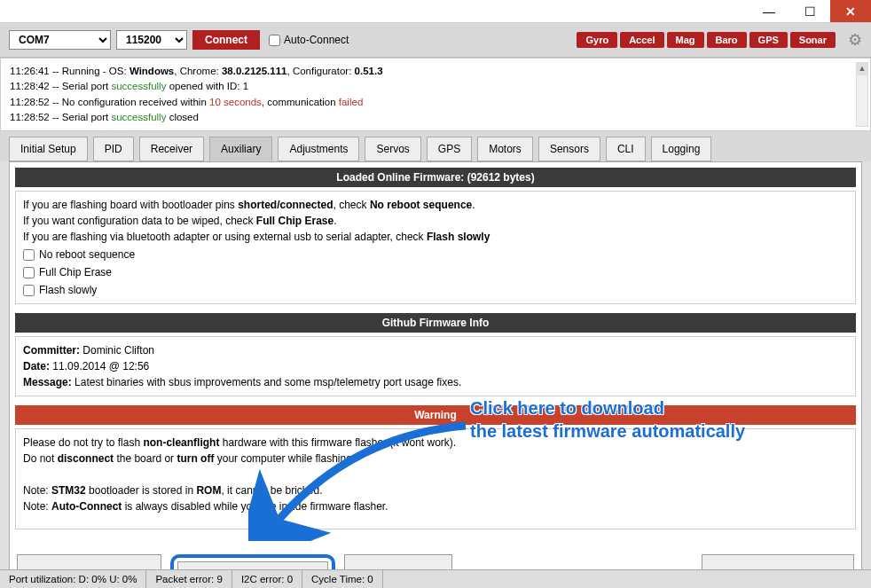 The width and height of the screenshot is (871, 588). What do you see at coordinates (436, 71) in the screenshot?
I see `log-line: 11:26:41 -- Running - OS: Windows, Chrom…` at bounding box center [436, 71].